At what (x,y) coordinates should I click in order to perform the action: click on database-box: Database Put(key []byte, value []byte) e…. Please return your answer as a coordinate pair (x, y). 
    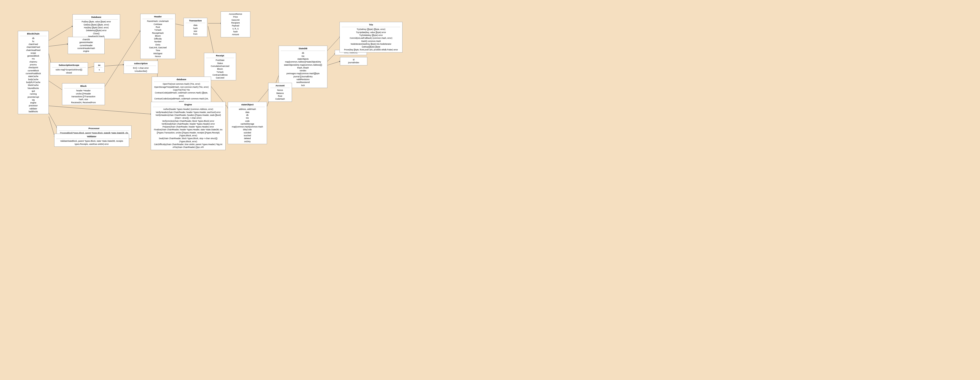
    Looking at the image, I should click on (97, 27).